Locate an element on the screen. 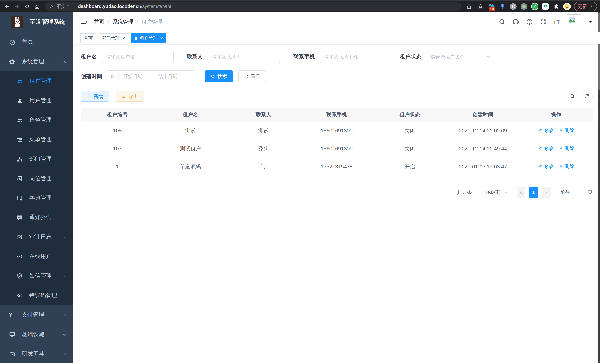 This screenshot has width=600, height=364. chrome-update-button: 更新 is located at coordinates (585, 6).